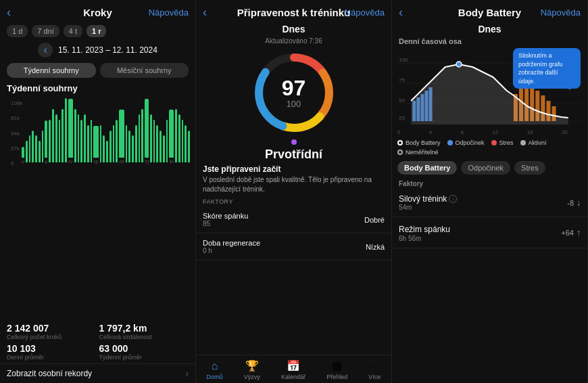  I want to click on legend-bodybattery-icon, so click(400, 143).